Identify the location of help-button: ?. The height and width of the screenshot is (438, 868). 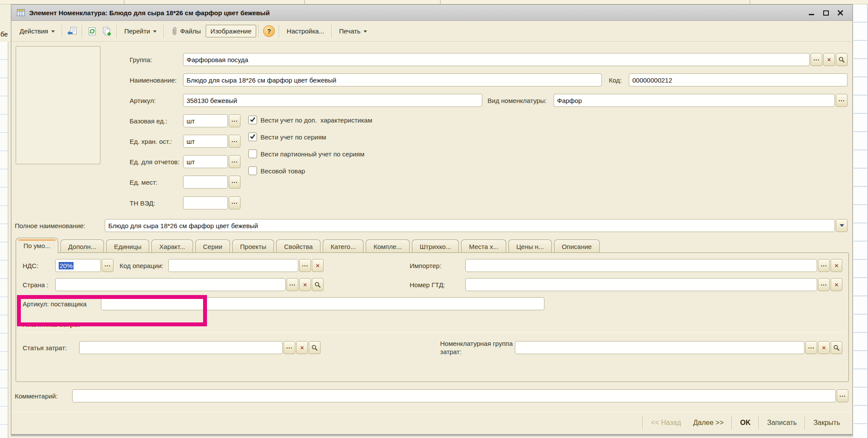
(269, 31).